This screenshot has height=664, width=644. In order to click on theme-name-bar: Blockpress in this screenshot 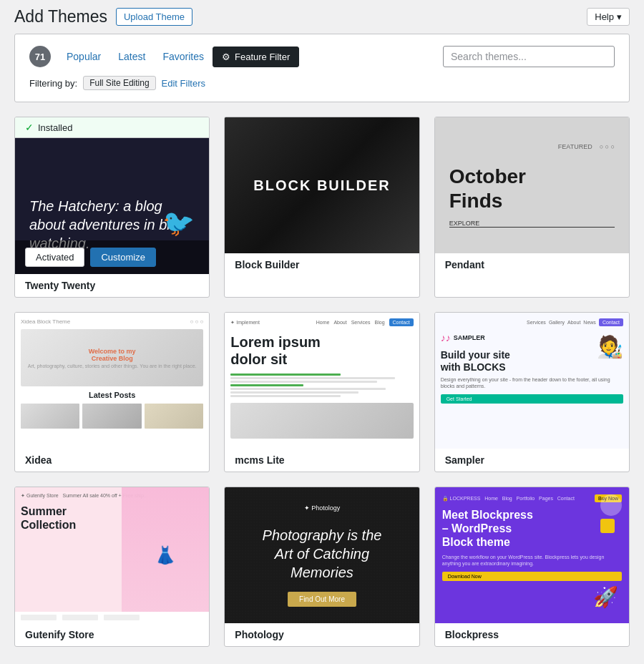, I will do `click(532, 635)`.